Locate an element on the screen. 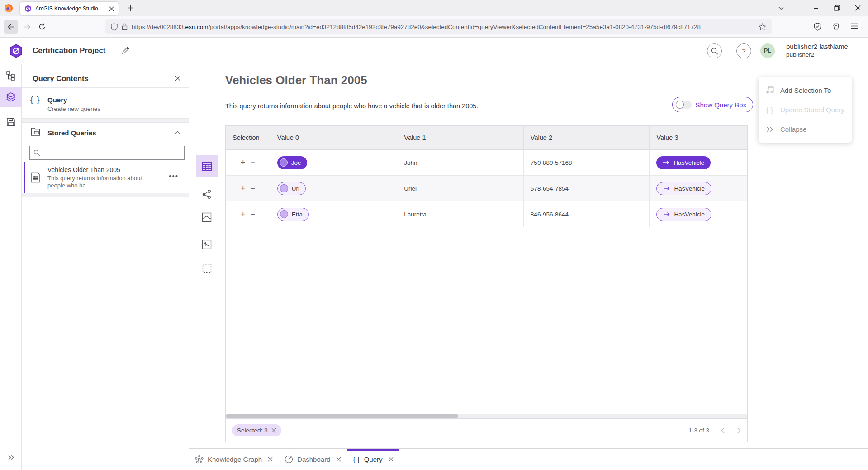  item-options-icon: ••• is located at coordinates (174, 176).